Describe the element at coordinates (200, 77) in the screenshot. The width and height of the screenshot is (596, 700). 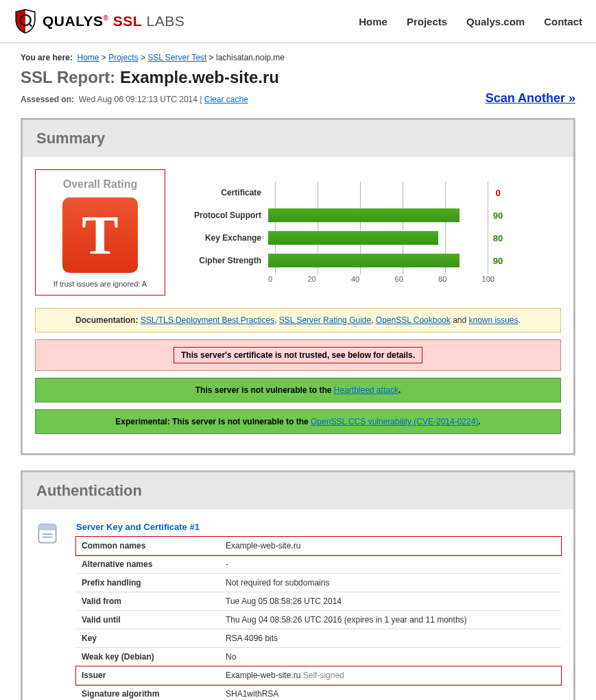
I see `title-host: Example.web-site.ru` at that location.